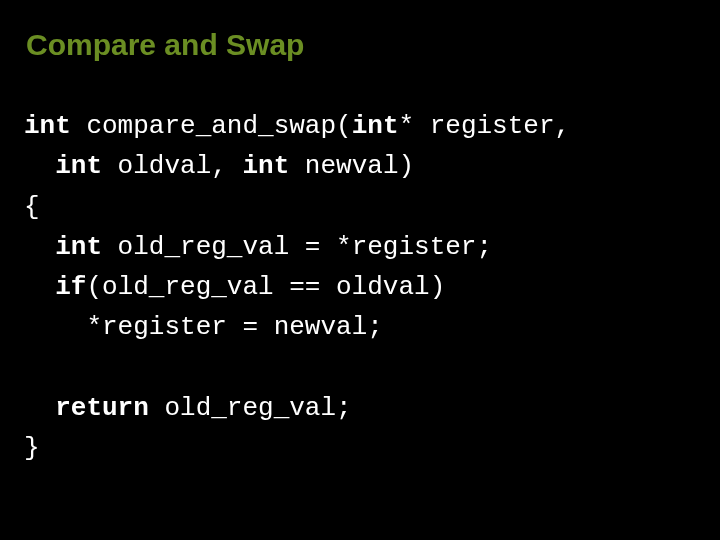 This screenshot has width=720, height=540. I want to click on code-text: {, so click(32, 207).